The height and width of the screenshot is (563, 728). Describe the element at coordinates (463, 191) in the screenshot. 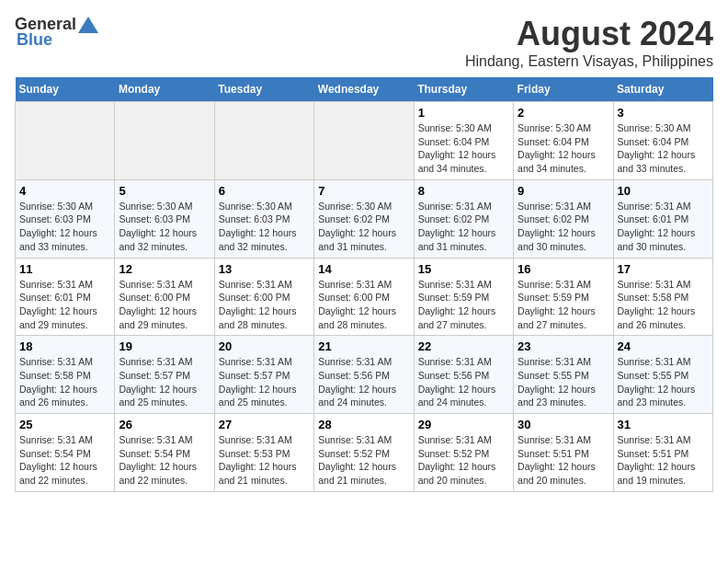

I see `day-number: 8` at that location.